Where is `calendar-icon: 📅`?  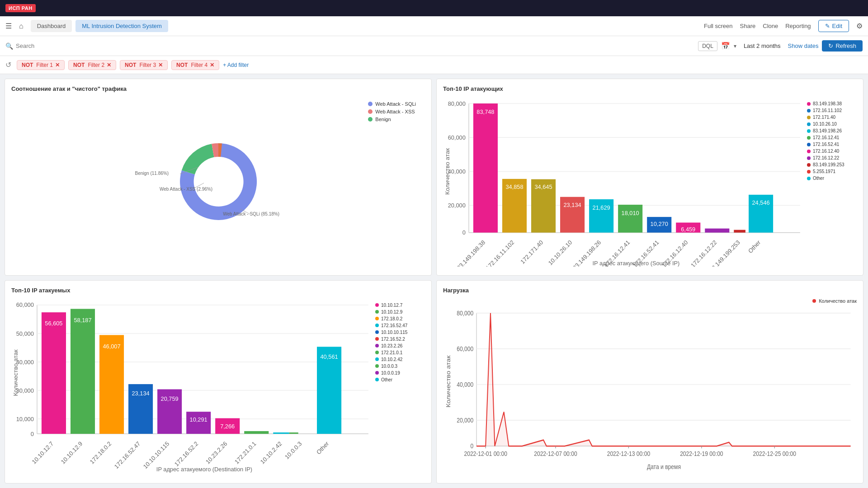
calendar-icon: 📅 is located at coordinates (726, 46).